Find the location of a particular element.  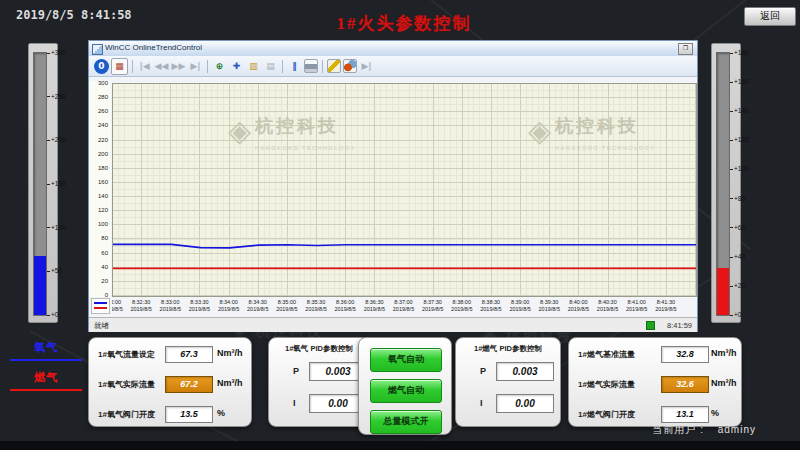

oxygen-panel: 1#氧气流量设定67.3Nm³/h1#氧气实际流量67.2Nm³/h1#氧气阀门… is located at coordinates (170, 382).